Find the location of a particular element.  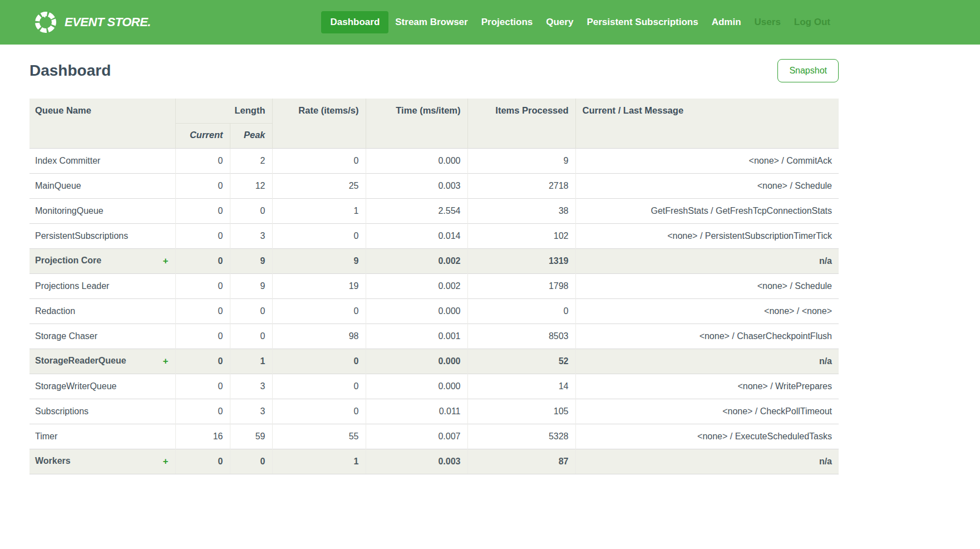

table-row: +Projection Core 0 9 9 0.002 1319 n/a is located at coordinates (434, 261).